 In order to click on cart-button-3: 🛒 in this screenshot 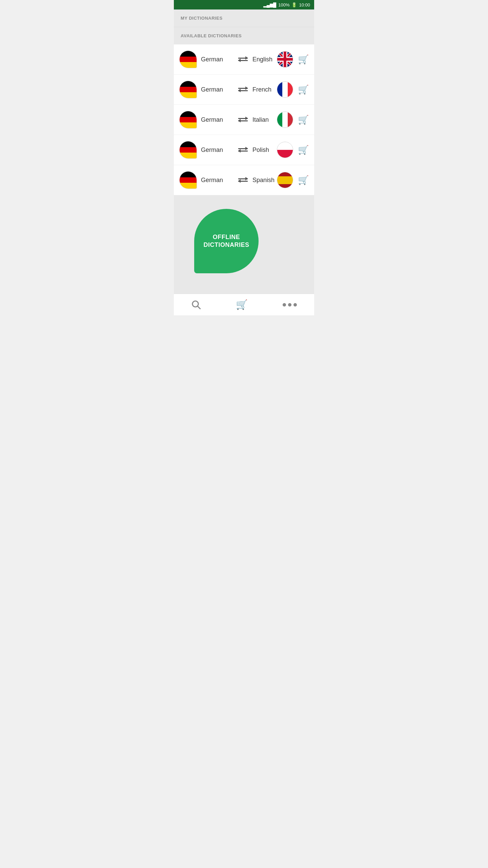, I will do `click(303, 120)`.